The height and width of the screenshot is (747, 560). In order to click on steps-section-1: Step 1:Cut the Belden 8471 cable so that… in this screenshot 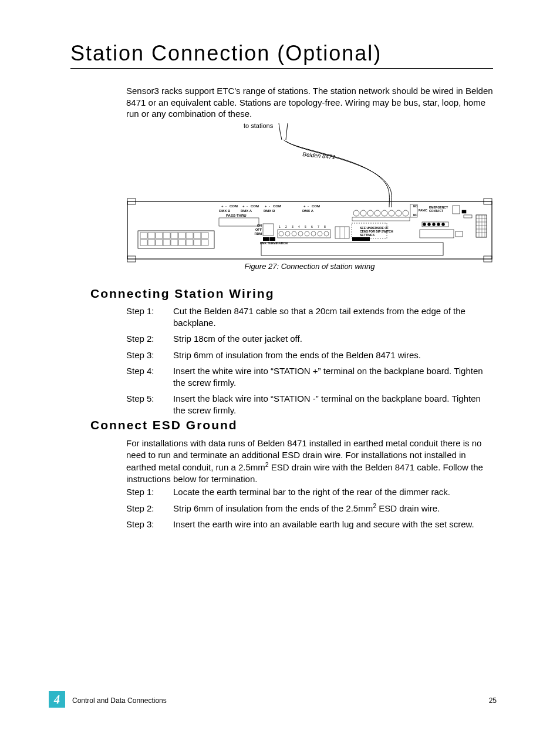, I will do `click(310, 363)`.